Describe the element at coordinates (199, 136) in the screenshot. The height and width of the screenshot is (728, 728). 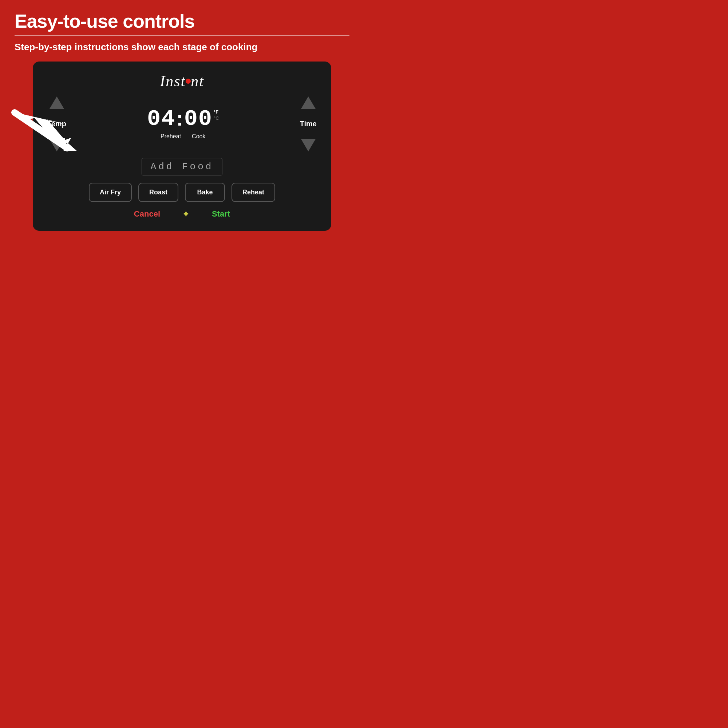
I see `cook-label: Cook` at that location.